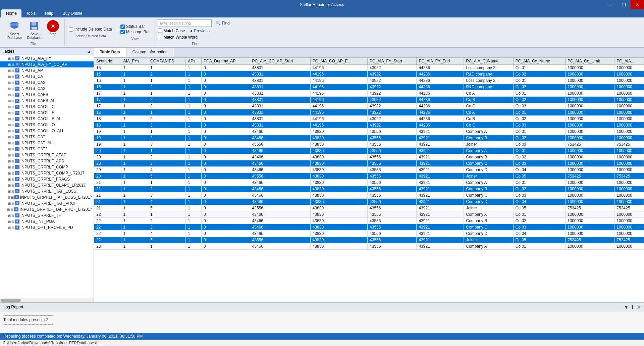 The width and height of the screenshot is (644, 346). I want to click on column-header: AIA_FYs, so click(135, 61).